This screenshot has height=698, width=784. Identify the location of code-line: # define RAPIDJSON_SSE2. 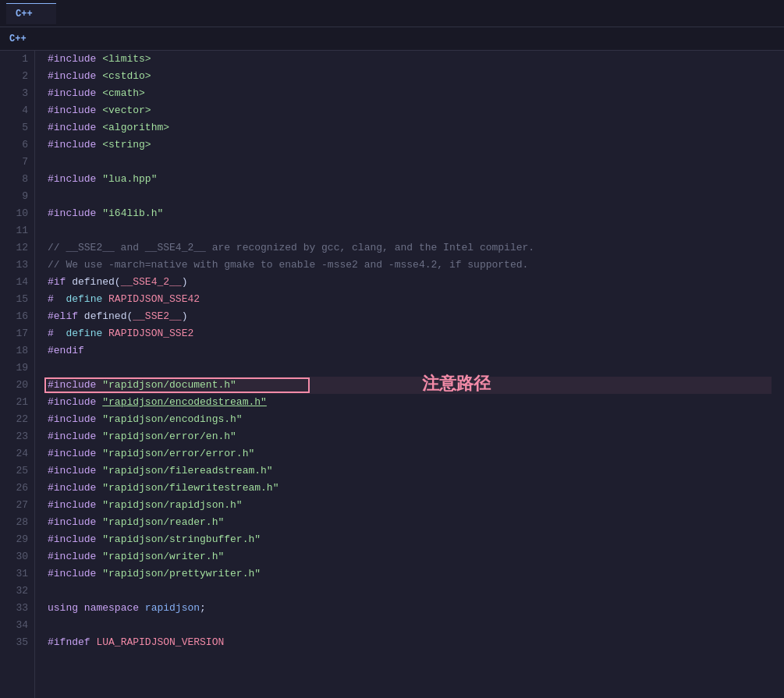
(410, 334).